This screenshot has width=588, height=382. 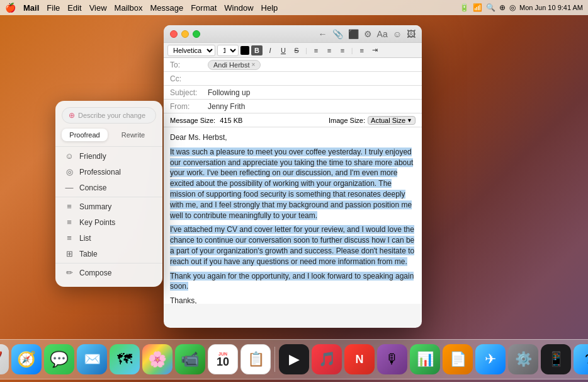 I want to click on font-select: Helvetica, so click(x=191, y=50).